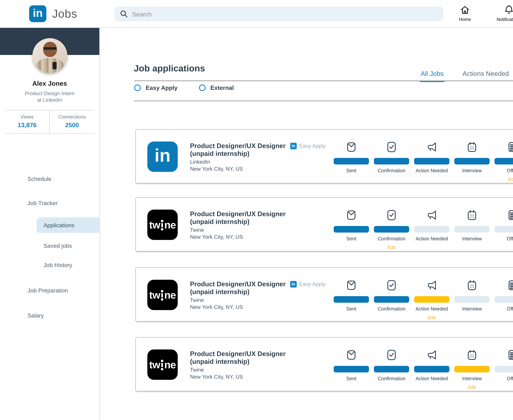  What do you see at coordinates (36, 315) in the screenshot?
I see `sidebar-item-salary: Salary` at bounding box center [36, 315].